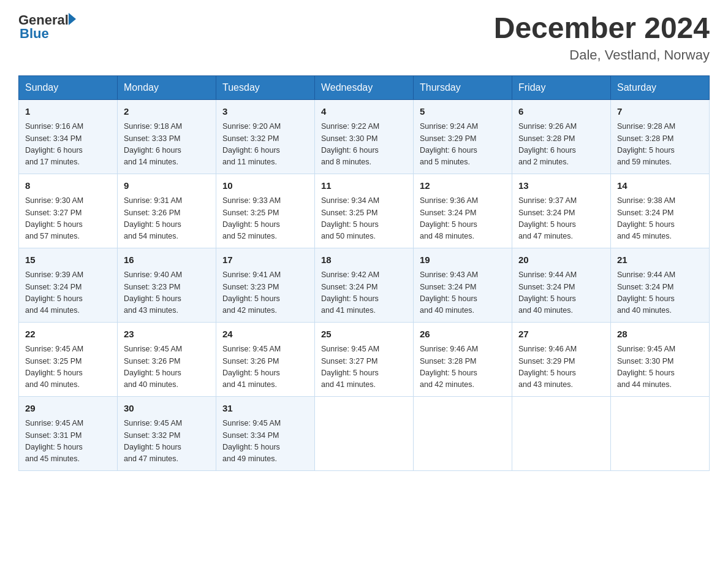  I want to click on day-info: Sunrise: 9:38 AMSunset: 3:24 PMDaylight:…, so click(660, 219).